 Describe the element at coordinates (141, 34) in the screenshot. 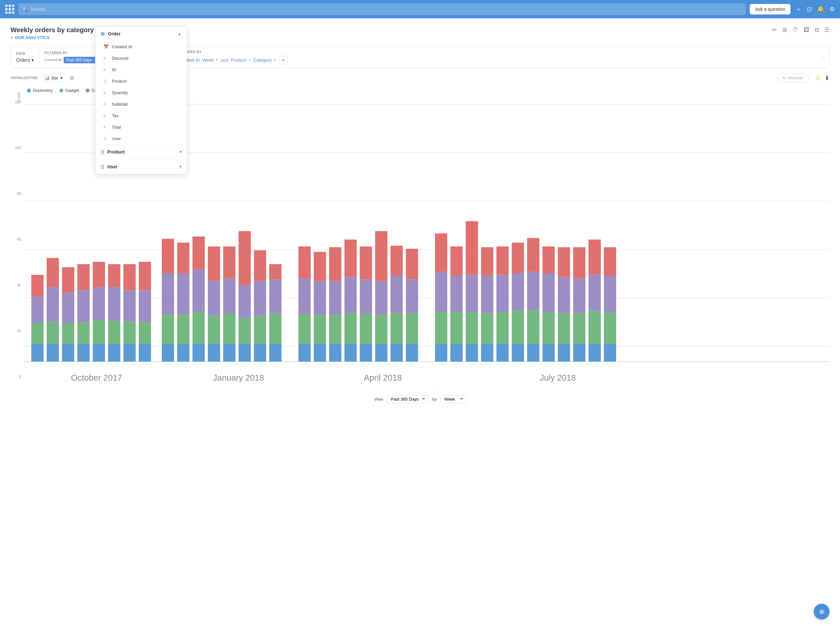

I see `order-section-header: ⊞ Order ▲` at that location.